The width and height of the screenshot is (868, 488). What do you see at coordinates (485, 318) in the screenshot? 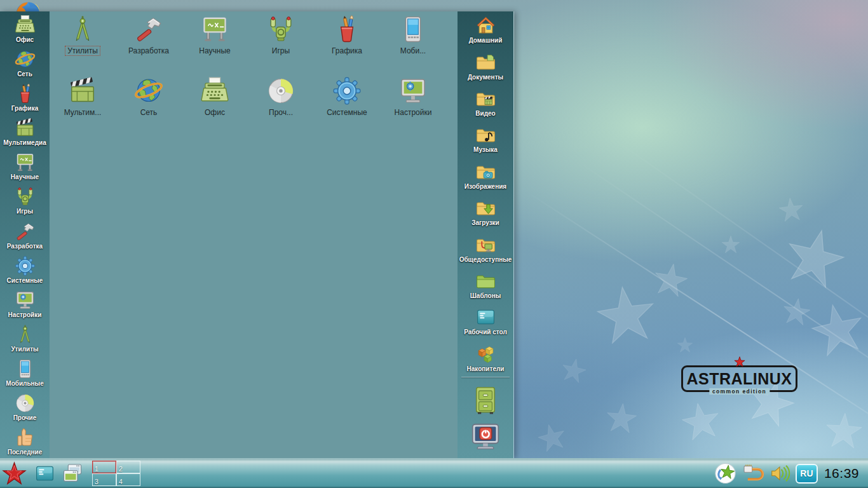
I see `desktop-screen-icon` at bounding box center [485, 318].